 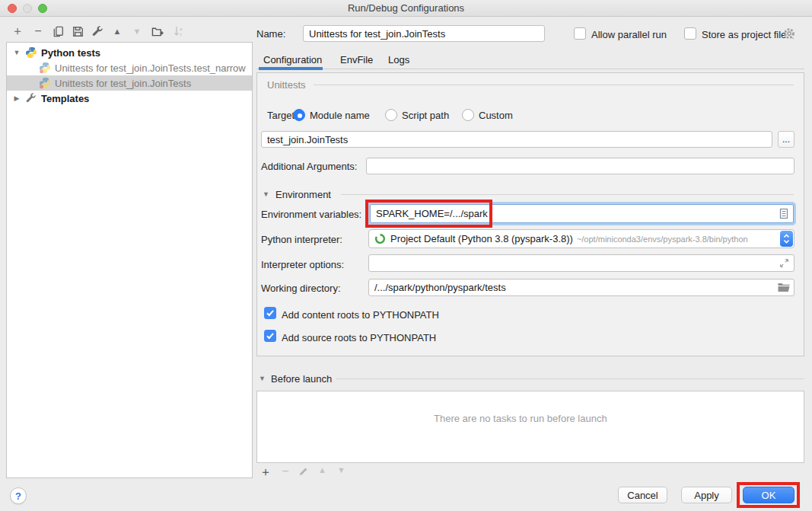 What do you see at coordinates (301, 239) in the screenshot?
I see `python-interpreter-label: Python interpreter:` at bounding box center [301, 239].